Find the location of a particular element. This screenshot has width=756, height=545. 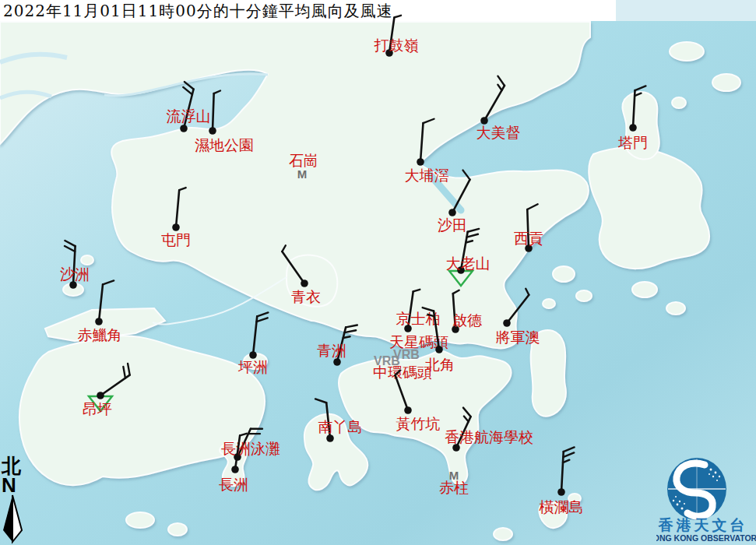

station-label: 中環碼頭 is located at coordinates (403, 372).